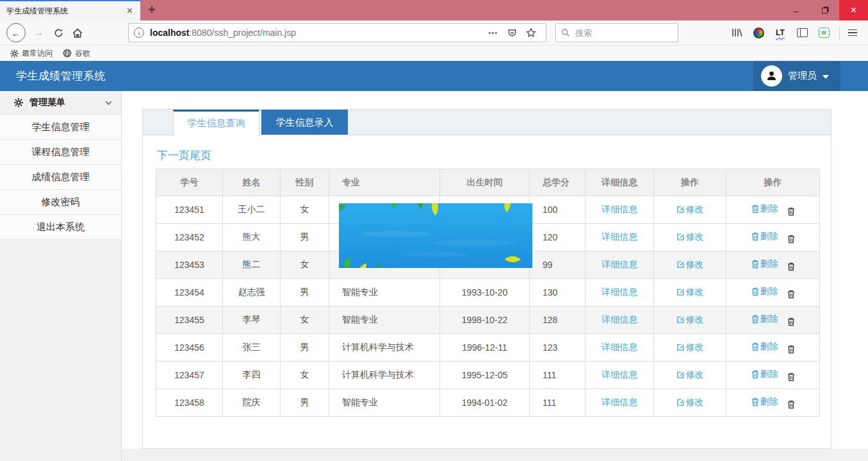 This screenshot has width=868, height=461. Describe the element at coordinates (316, 33) in the screenshot. I see `url-text: localhost:8080/ssh_project/main.jsp` at that location.